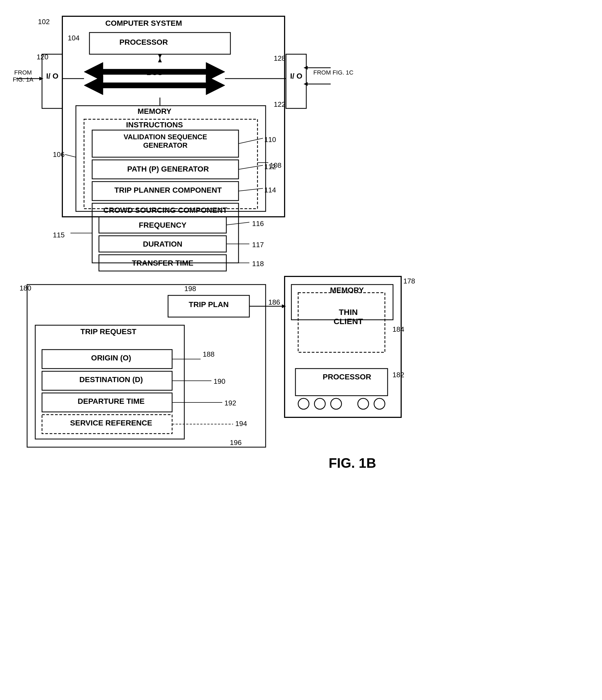  Describe the element at coordinates (43, 57) in the screenshot. I see `ref-120: 120` at that location.